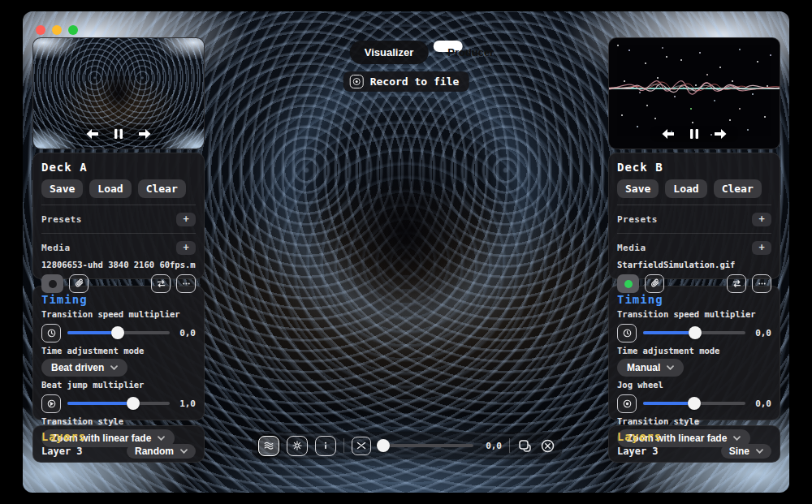 The width and height of the screenshot is (812, 504). What do you see at coordinates (447, 46) in the screenshot?
I see `tab-producer: Producer` at bounding box center [447, 46].